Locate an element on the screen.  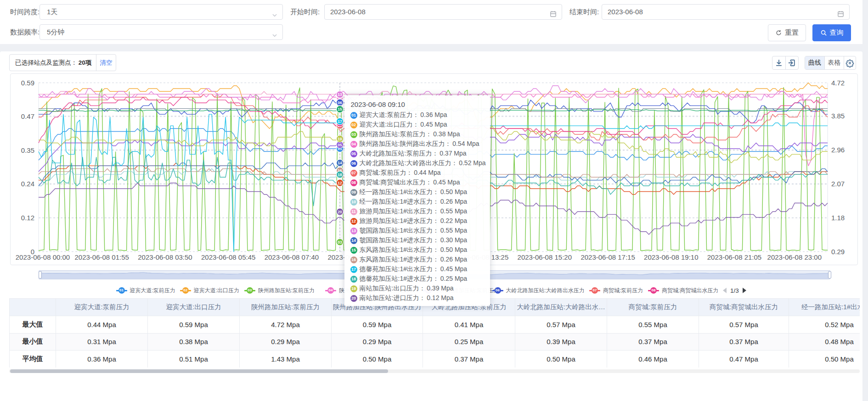
svg-text: 0.59 is located at coordinates (28, 83).